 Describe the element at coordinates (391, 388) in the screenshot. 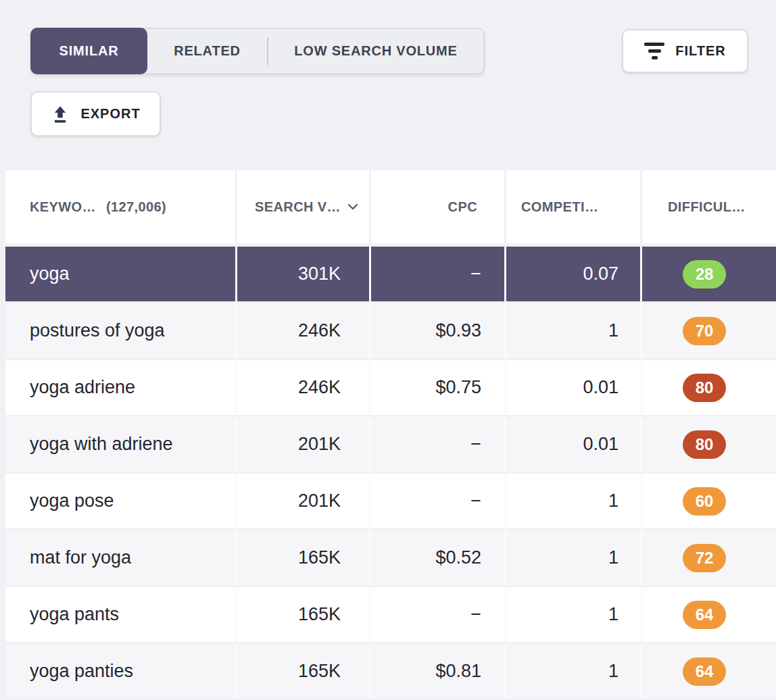

I see `table-row: yoga adriene 246K $0.75 0.01 80` at that location.